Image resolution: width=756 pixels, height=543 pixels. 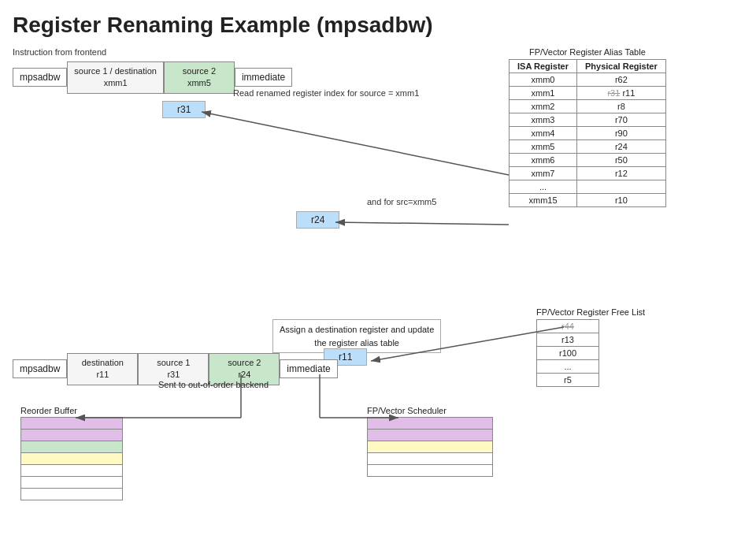 I want to click on r24-box: r24, so click(x=318, y=220).